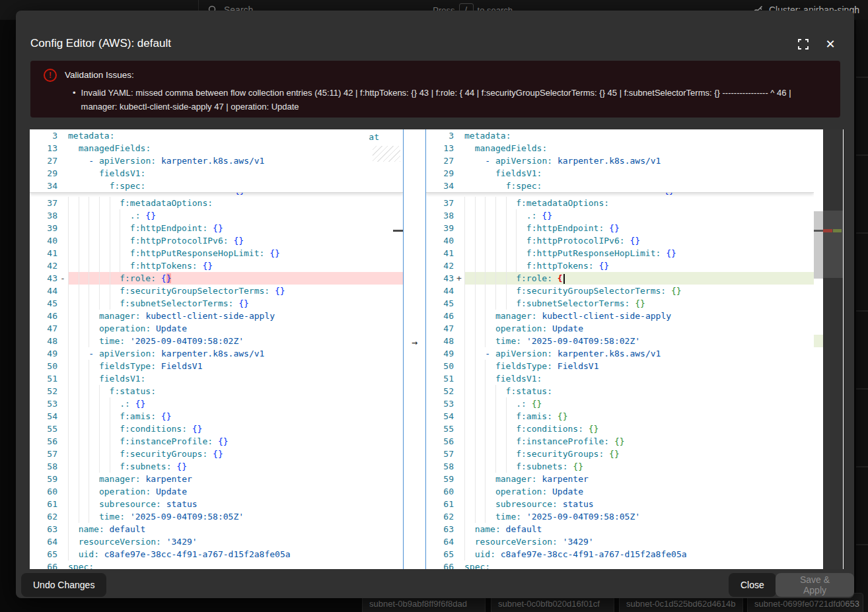 Image resolution: width=868 pixels, height=612 pixels. I want to click on save-apply-button: Save & Apply, so click(815, 585).